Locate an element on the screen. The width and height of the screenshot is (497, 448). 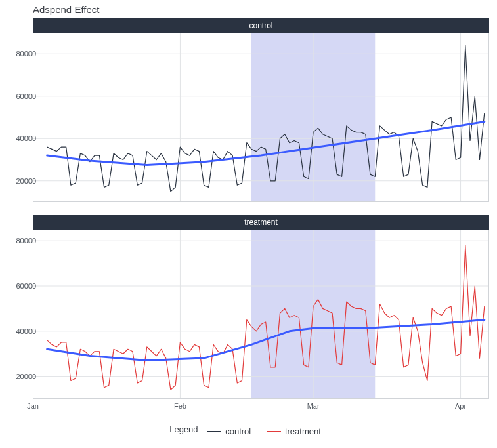
chart-title: Adspend Effect is located at coordinates (66, 9).